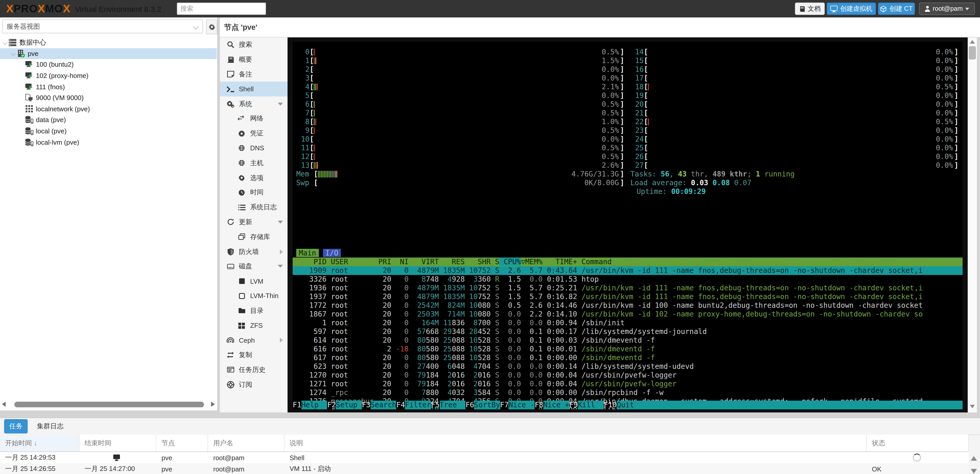 The image size is (980, 474). I want to click on menu-item-label: 订阅, so click(246, 385).